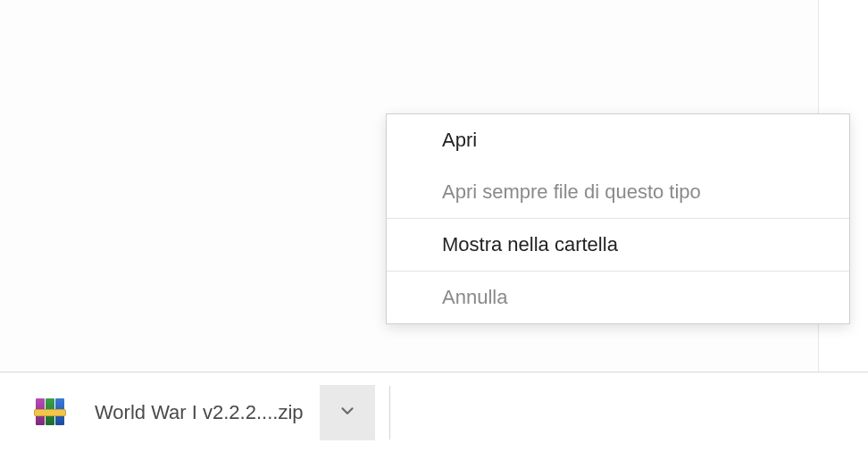  Describe the element at coordinates (618, 140) in the screenshot. I see `menu-open: Apri` at that location.